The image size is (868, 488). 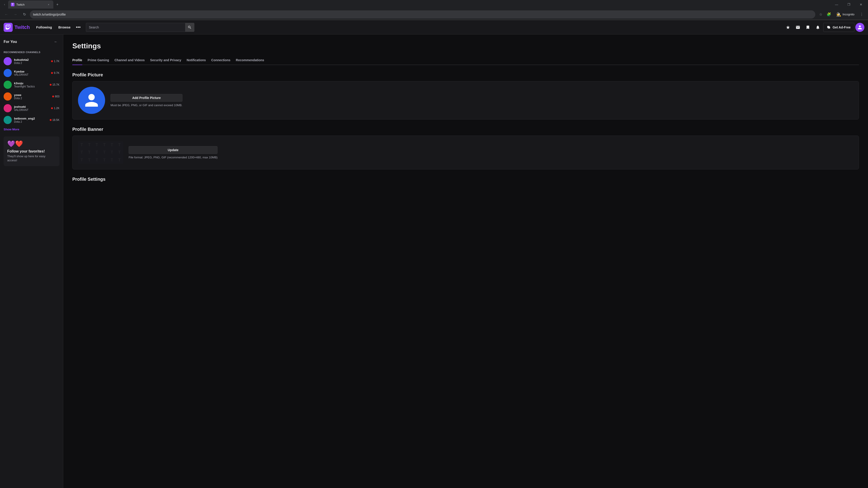 What do you see at coordinates (466, 100) in the screenshot?
I see `profile-pic-section: Add Profile Picture Must be JPEG, PNG, o…` at bounding box center [466, 100].